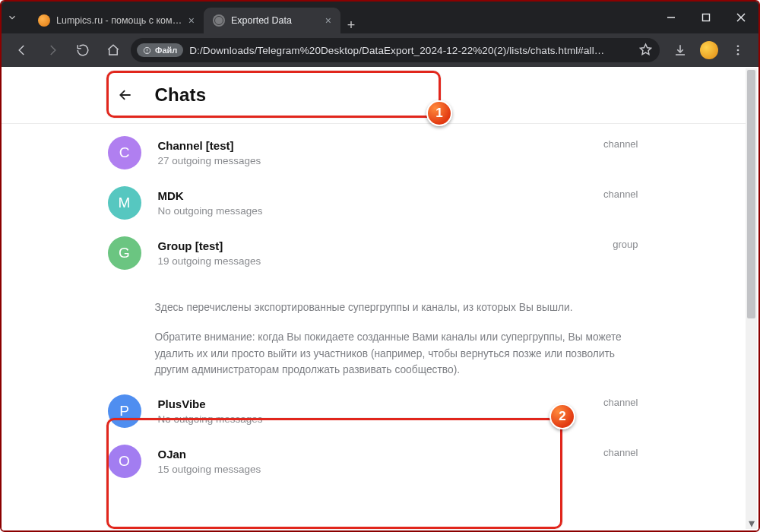 Image resolution: width=760 pixels, height=532 pixels. I want to click on chat-item: G Group [test] 19 outgoing messages grou…, so click(374, 253).